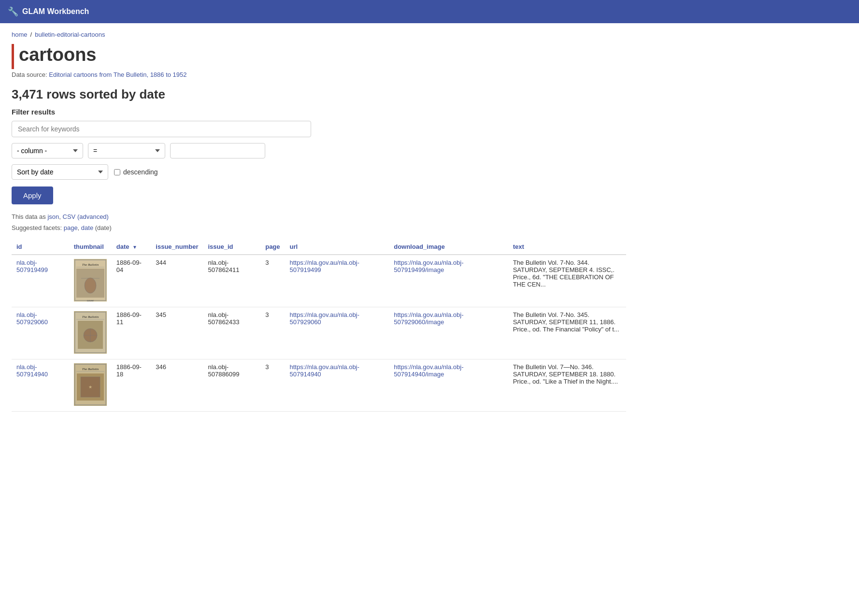 This screenshot has height=616, width=859. I want to click on title-accent-bar, so click(13, 57).